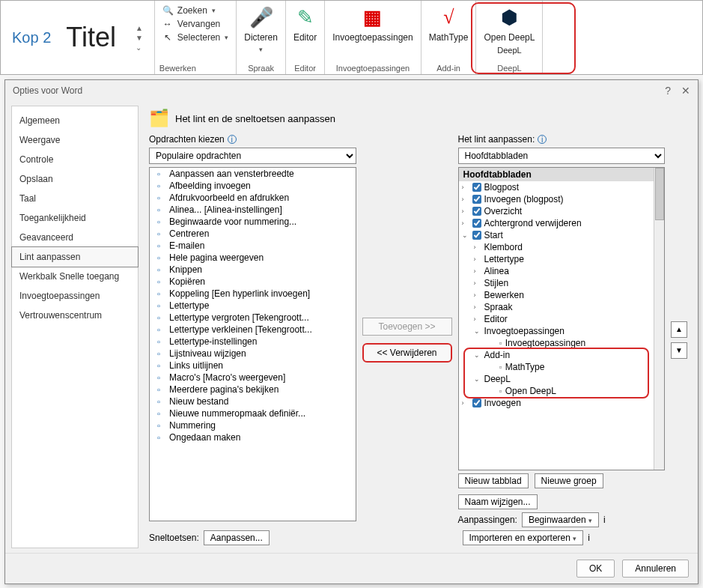 The height and width of the screenshot is (588, 703). What do you see at coordinates (557, 247) in the screenshot?
I see `tree-row: ›Klembord` at bounding box center [557, 247].